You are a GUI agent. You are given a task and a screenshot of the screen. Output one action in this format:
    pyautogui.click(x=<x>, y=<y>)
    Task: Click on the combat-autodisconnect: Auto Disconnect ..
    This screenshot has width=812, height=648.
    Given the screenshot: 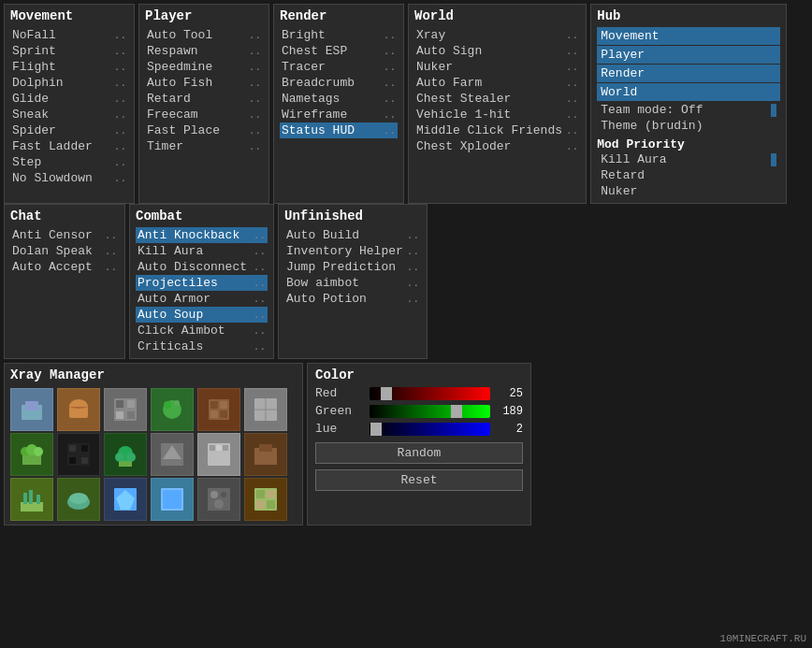 What is the action you would take?
    pyautogui.click(x=202, y=267)
    